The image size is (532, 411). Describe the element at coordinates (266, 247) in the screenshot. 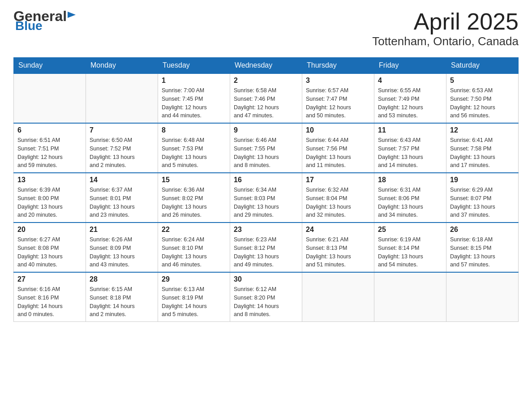

I see `table-row: 23Sunrise: 6:23 AM Sunset: 8:12 PM Dayli…` at that location.